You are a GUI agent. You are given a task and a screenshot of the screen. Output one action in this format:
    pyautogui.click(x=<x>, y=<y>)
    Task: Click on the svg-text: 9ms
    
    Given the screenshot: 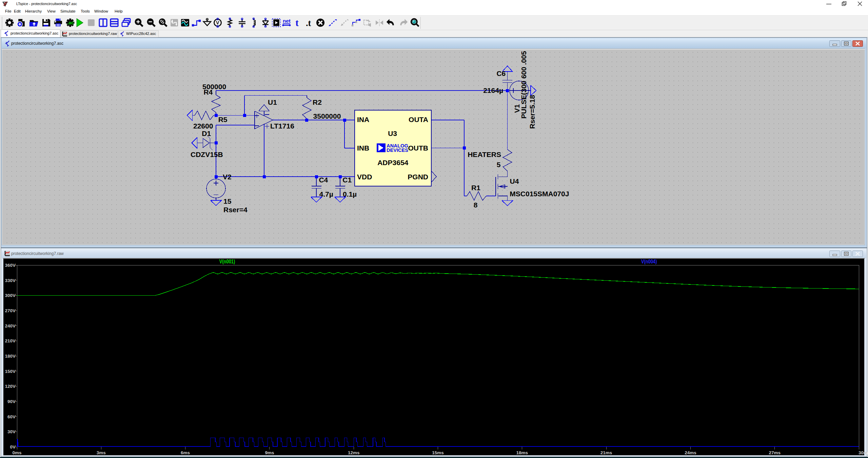 What is the action you would take?
    pyautogui.click(x=269, y=453)
    